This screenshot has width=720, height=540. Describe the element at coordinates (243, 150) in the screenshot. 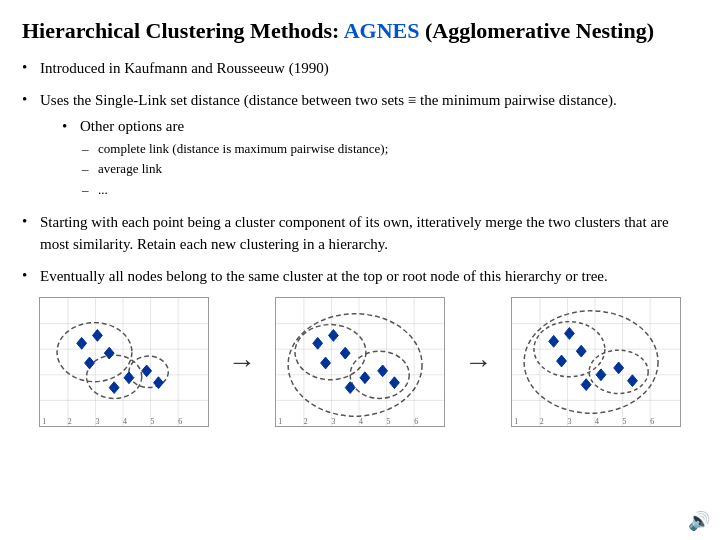

I see `sub-sub-text-1: complete link (distance is maximum pairw…` at that location.